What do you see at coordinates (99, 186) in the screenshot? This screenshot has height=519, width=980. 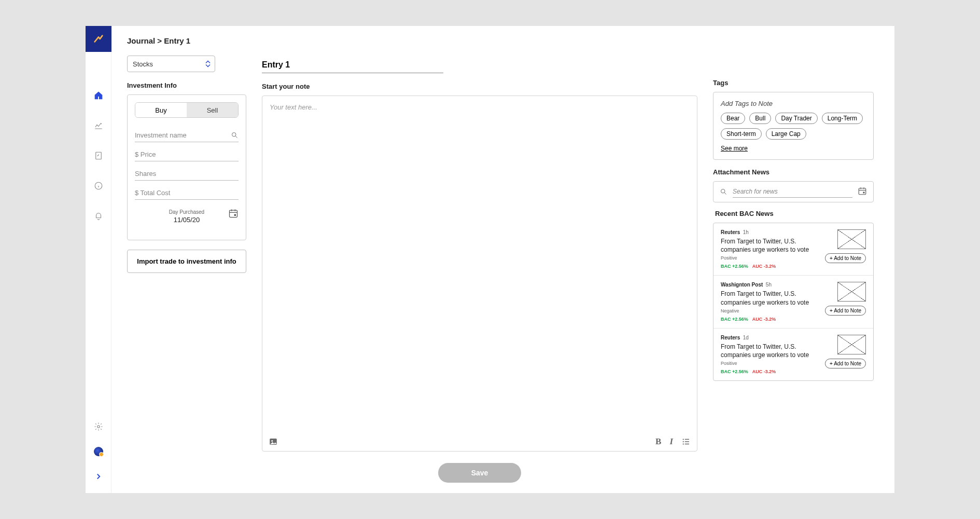 I see `sidebar-item-info` at bounding box center [99, 186].